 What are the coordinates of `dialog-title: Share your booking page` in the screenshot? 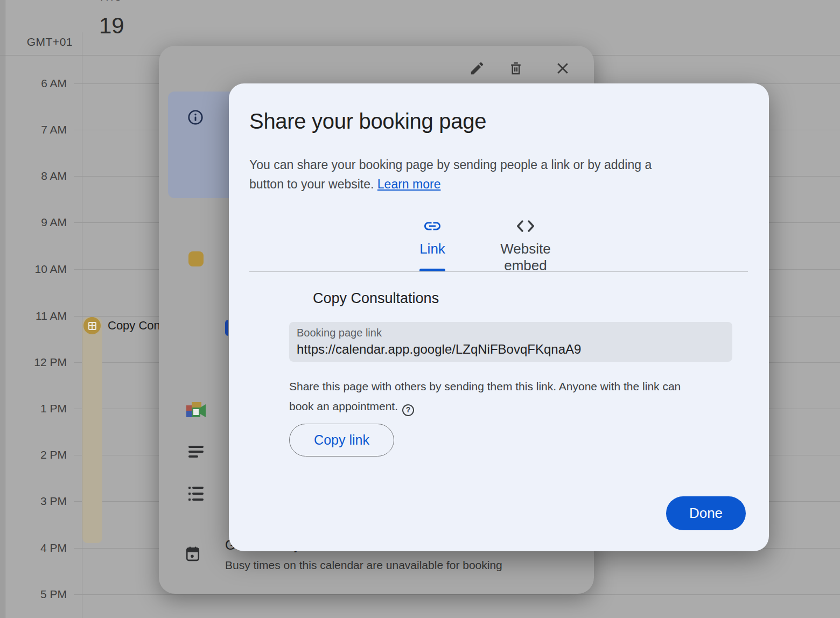 It's located at (368, 122).